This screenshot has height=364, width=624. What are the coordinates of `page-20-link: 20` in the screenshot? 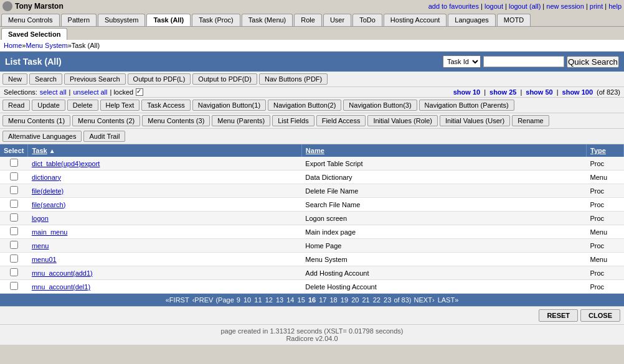 It's located at (355, 300).